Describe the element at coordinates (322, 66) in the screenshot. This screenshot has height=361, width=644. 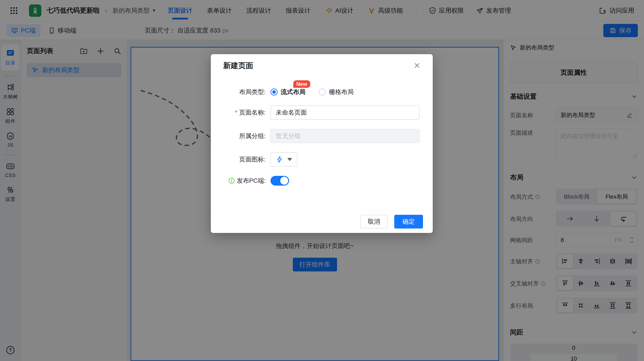
I see `modal-header: 新建页面 ✕` at that location.